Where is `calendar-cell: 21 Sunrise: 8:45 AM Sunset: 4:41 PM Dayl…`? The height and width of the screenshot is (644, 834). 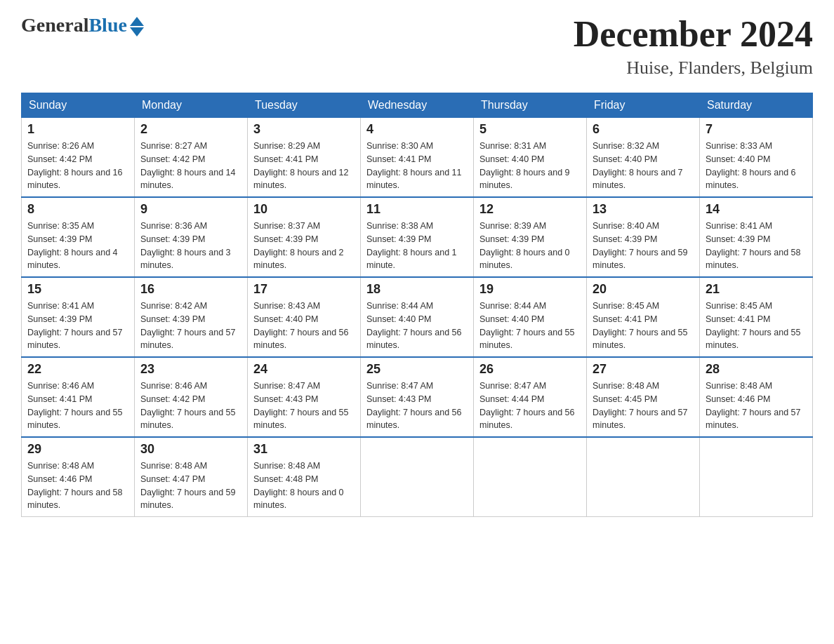 calendar-cell: 21 Sunrise: 8:45 AM Sunset: 4:41 PM Dayl… is located at coordinates (757, 317).